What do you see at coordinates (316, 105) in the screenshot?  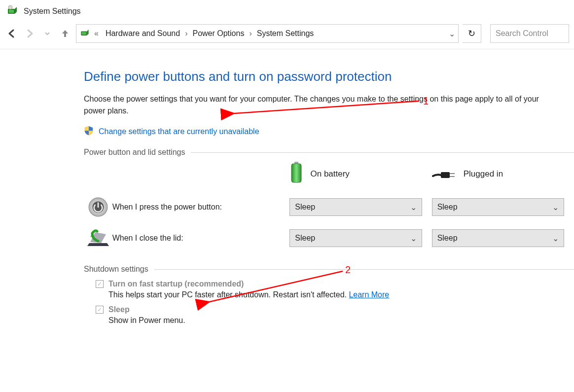 I see `page-subtitle: Choose the power settings that you want …` at bounding box center [316, 105].